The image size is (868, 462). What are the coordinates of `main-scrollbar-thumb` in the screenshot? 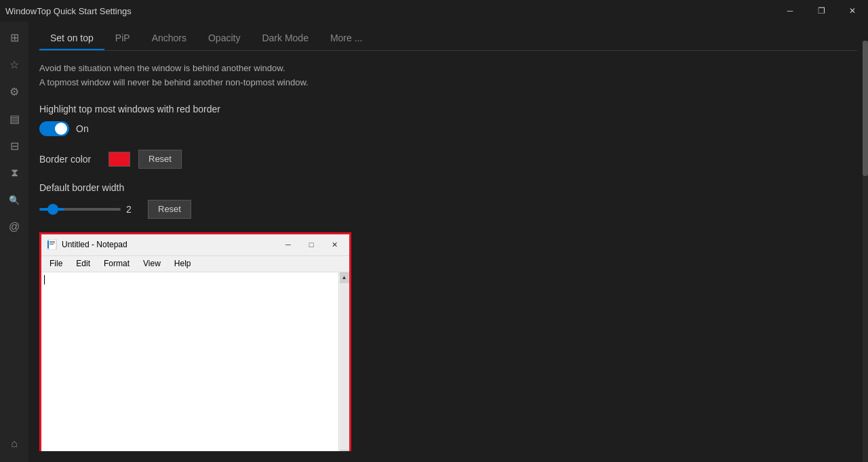 It's located at (865, 108).